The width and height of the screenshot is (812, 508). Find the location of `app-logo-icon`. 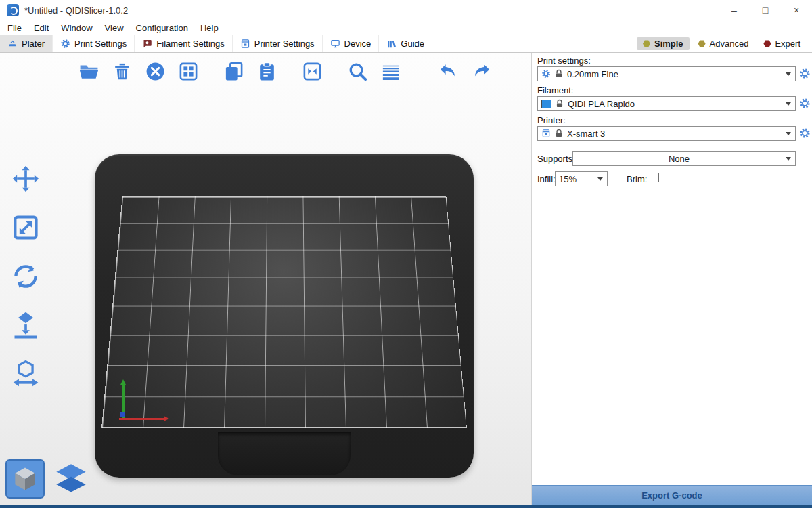

app-logo-icon is located at coordinates (13, 10).